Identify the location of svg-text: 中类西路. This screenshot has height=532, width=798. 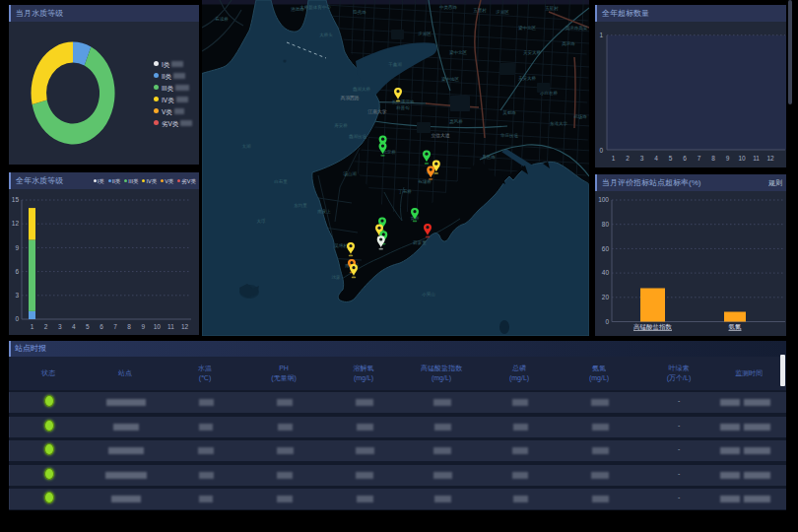
(449, 7).